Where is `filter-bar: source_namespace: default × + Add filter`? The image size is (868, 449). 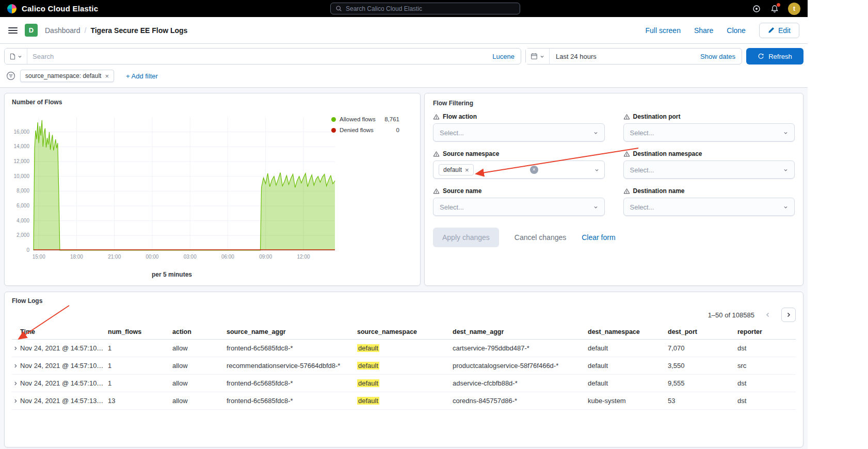 filter-bar: source_namespace: default × + Add filter is located at coordinates (404, 78).